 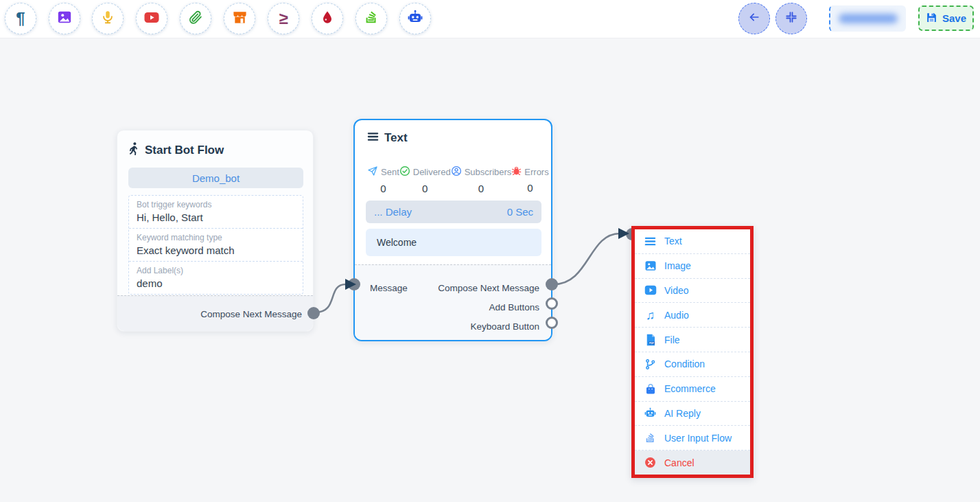 I want to click on delay-row: ... Delay 0 Sec, so click(x=454, y=212).